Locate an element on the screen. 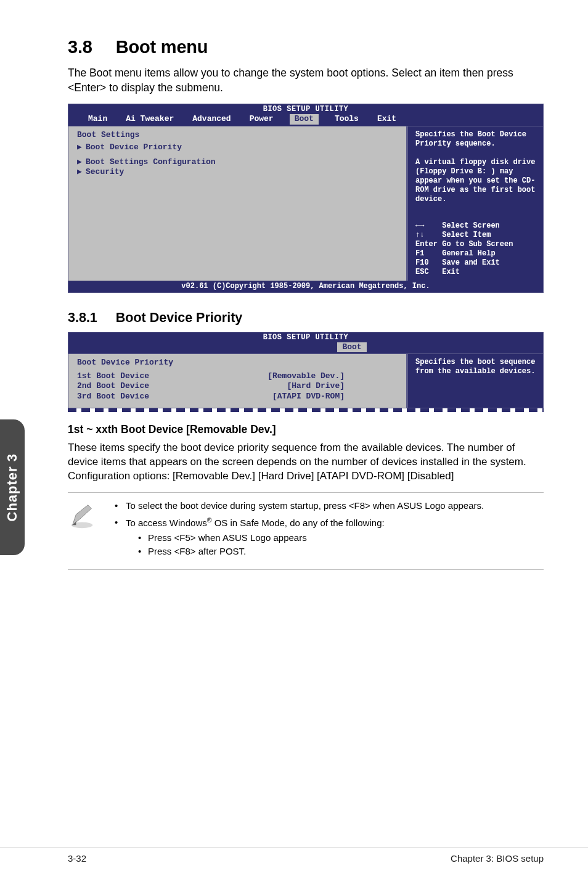 This screenshot has height=887, width=588. boot-device-value: [Hard Drive] is located at coordinates (316, 386).